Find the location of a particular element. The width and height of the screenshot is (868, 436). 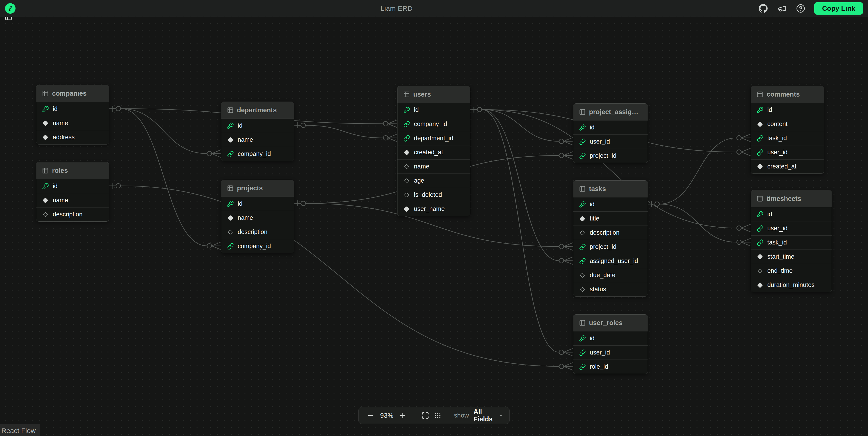

column-row-user_roles-id: id is located at coordinates (611, 338).